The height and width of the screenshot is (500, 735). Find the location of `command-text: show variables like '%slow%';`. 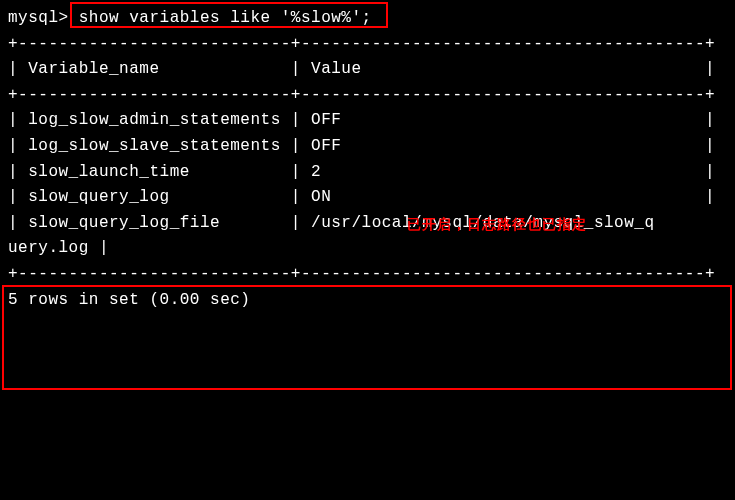

command-text: show variables like '%slow%'; is located at coordinates (226, 18).